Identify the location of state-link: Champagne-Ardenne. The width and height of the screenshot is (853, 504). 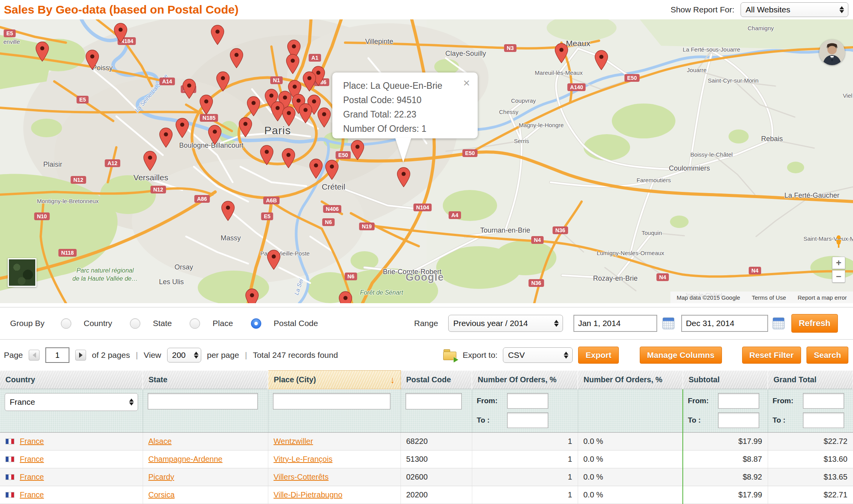
(185, 459).